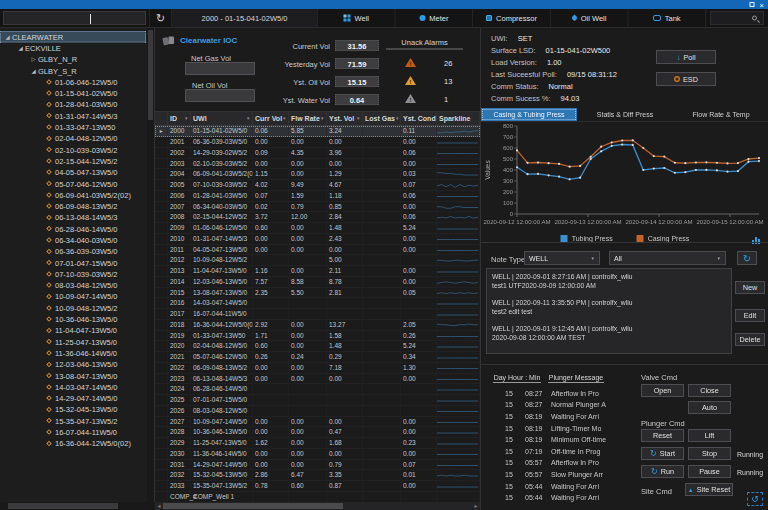  Describe the element at coordinates (662, 436) in the screenshot. I see `plunger-reset-button: Reset` at that location.